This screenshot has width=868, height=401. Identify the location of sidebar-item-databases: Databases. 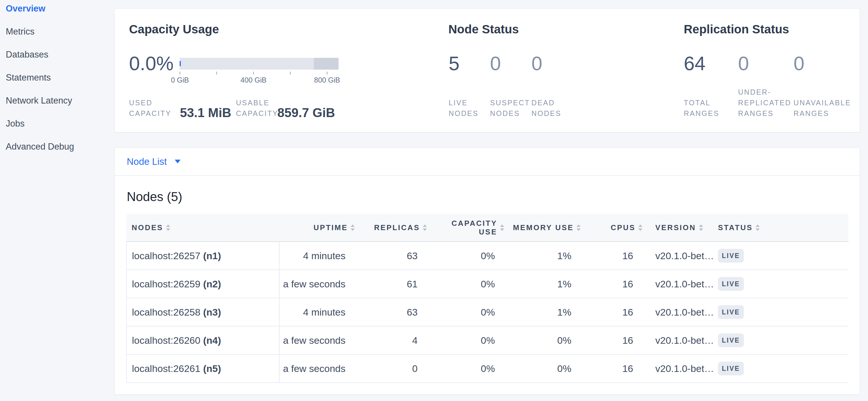
(40, 55).